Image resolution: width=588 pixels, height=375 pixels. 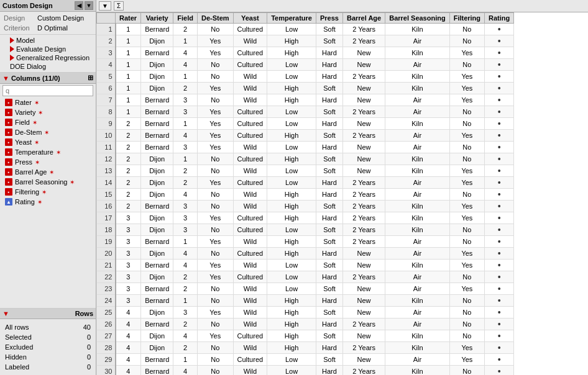 I want to click on table-row: 183Dijon3NoCulturedLowSoft2 YearsKilnNo•, so click(x=306, y=230).